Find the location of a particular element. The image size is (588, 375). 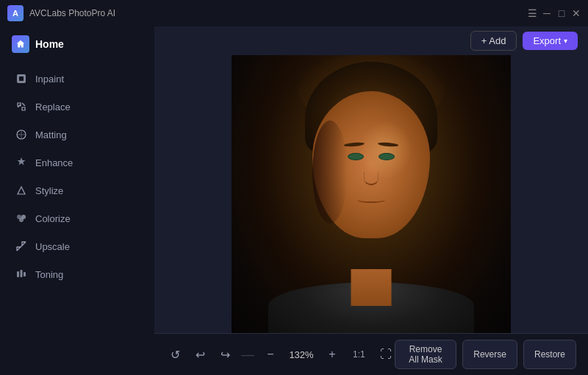

add-button: + Add is located at coordinates (494, 41).